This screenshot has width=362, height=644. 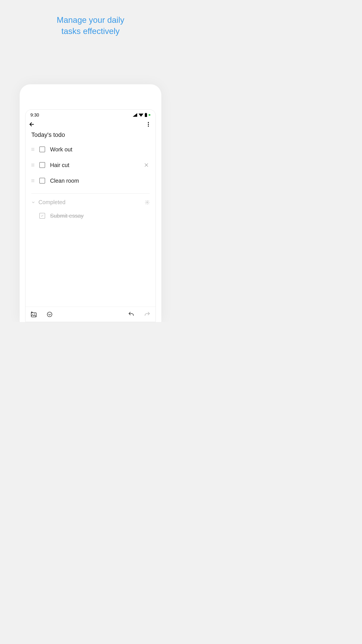 I want to click on completed-label: Completed, so click(x=52, y=202).